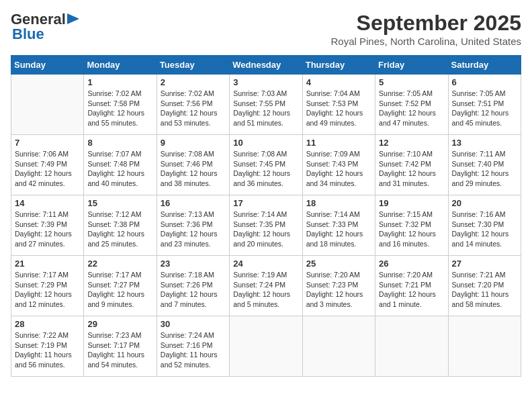  What do you see at coordinates (485, 169) in the screenshot?
I see `cell-info: Sunrise: 7:11 AMSunset: 7:40 PMDaylight:…` at bounding box center [485, 169].